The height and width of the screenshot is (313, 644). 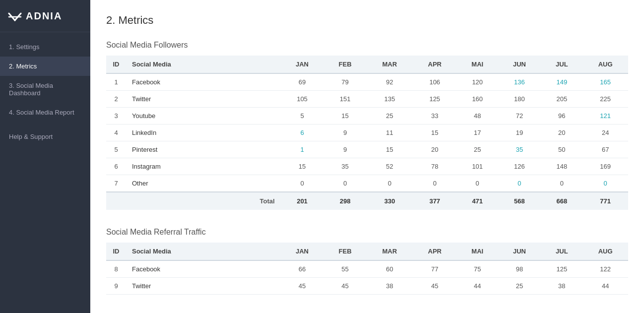 What do you see at coordinates (303, 286) in the screenshot?
I see `cell-jan: 45` at bounding box center [303, 286].